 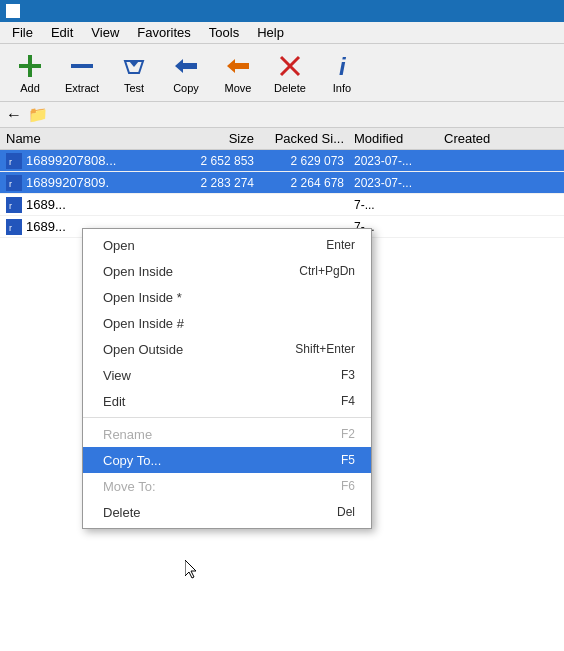 I want to click on file-modified-cell: 7-..., so click(x=395, y=205).